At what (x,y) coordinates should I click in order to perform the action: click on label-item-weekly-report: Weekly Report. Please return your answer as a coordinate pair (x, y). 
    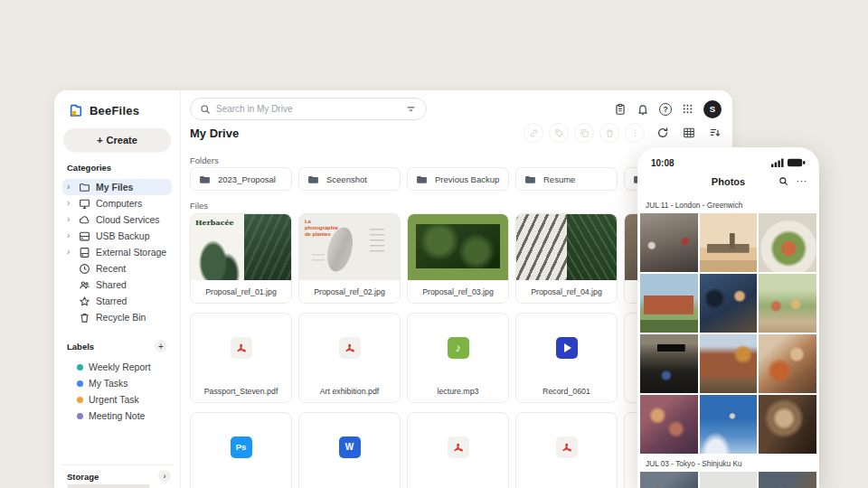
    Looking at the image, I should click on (118, 367).